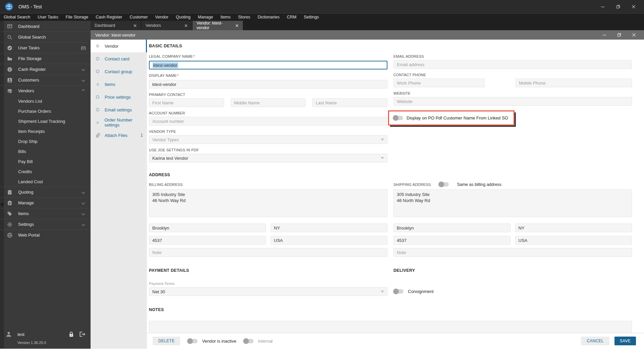  What do you see at coordinates (10, 225) in the screenshot?
I see `gear-icon` at bounding box center [10, 225].